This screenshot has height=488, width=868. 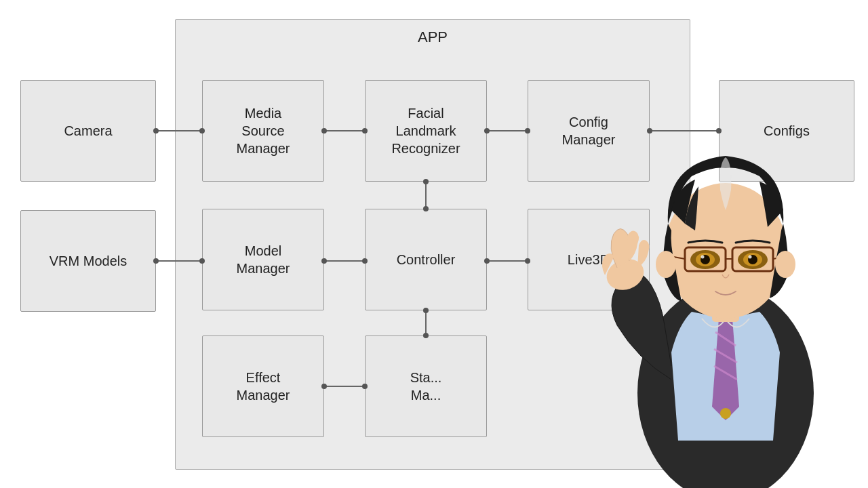 What do you see at coordinates (88, 261) in the screenshot?
I see `vrm-models-label: VRM Models` at bounding box center [88, 261].